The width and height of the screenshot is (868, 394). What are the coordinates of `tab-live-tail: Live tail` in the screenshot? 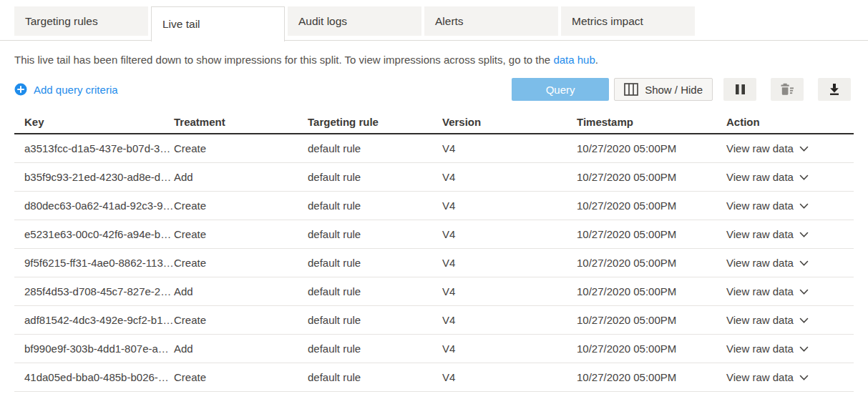 It's located at (218, 24).